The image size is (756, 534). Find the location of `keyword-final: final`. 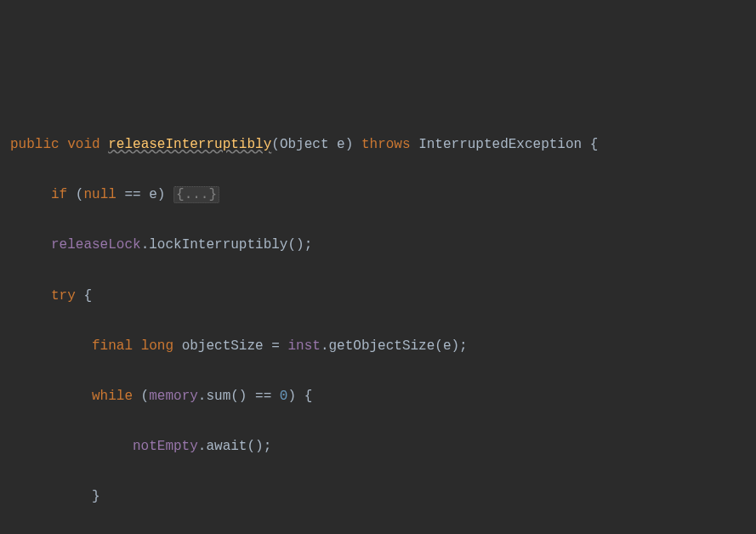

keyword-final: final is located at coordinates (112, 346).